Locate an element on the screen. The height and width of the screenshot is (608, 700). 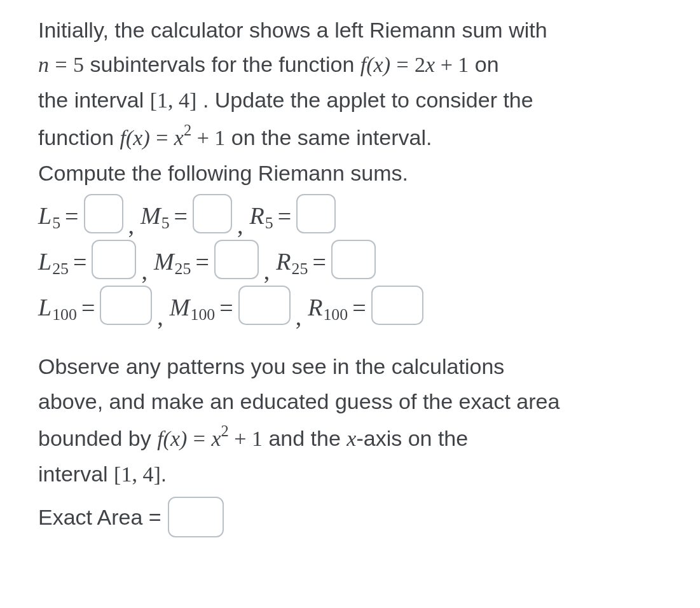
intro-t3: on is located at coordinates (487, 64).